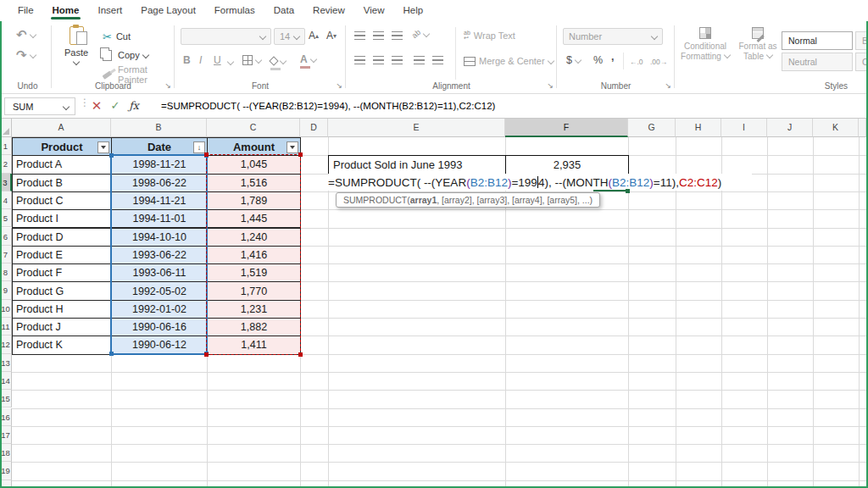 This screenshot has width=868, height=488. Describe the element at coordinates (159, 128) in the screenshot. I see `column-header-B: B` at that location.